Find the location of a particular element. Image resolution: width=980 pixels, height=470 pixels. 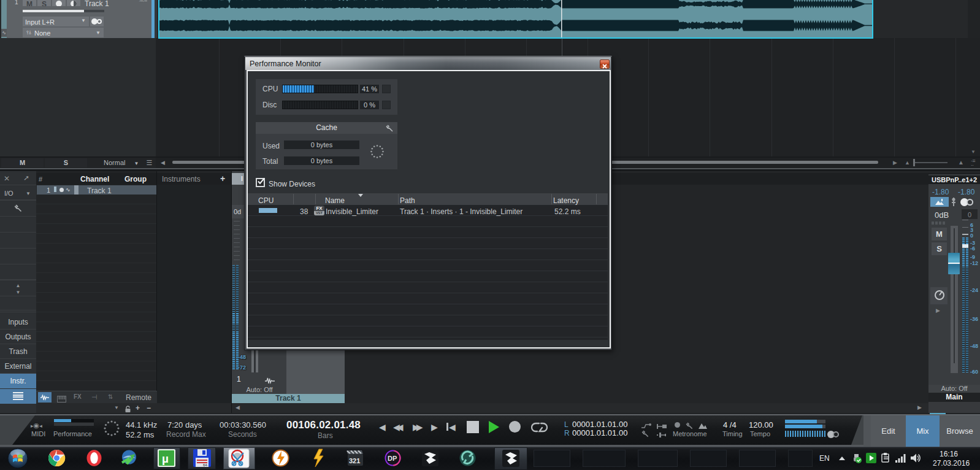

svg-text: 64· is located at coordinates (206, 465).